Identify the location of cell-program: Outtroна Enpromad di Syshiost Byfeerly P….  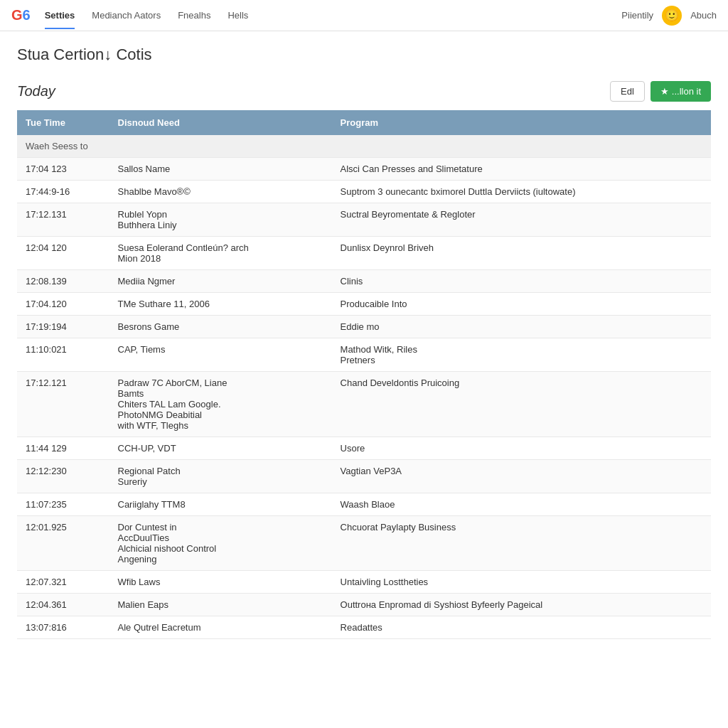
(522, 605).